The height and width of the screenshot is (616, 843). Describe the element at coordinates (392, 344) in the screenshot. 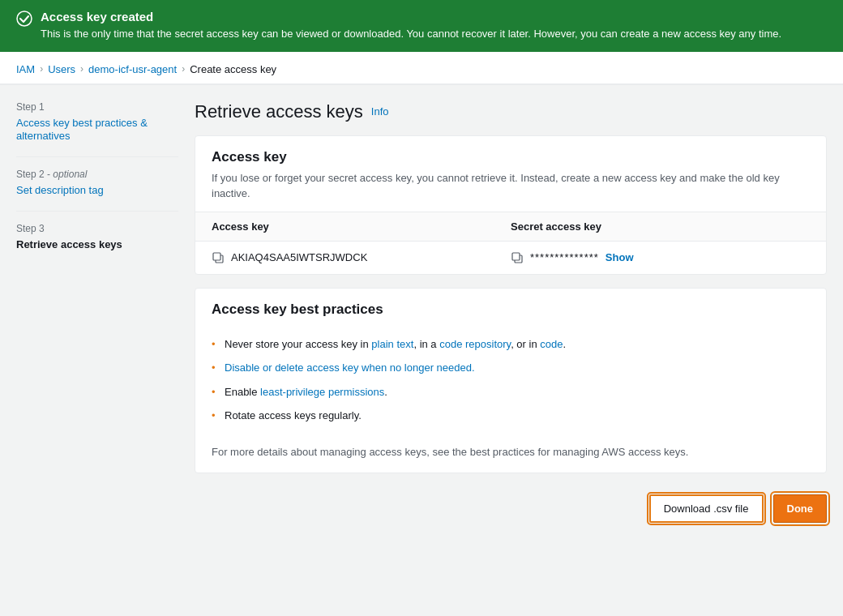

I see `plain-text-link: plain text` at that location.